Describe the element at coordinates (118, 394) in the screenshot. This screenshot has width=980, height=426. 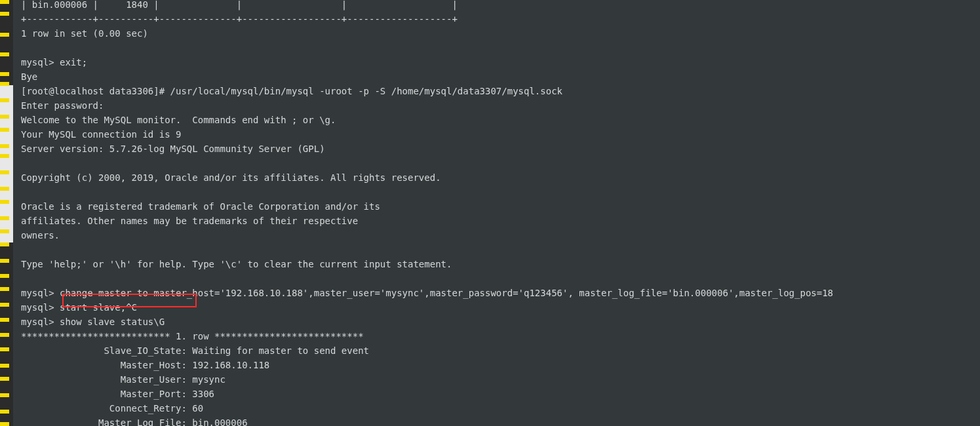
I see `terminal-line: Master_Port: 3306` at that location.